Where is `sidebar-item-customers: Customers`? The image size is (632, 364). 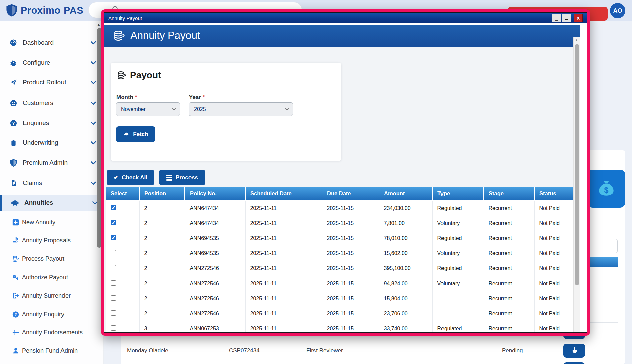
sidebar-item-customers: Customers is located at coordinates (52, 103).